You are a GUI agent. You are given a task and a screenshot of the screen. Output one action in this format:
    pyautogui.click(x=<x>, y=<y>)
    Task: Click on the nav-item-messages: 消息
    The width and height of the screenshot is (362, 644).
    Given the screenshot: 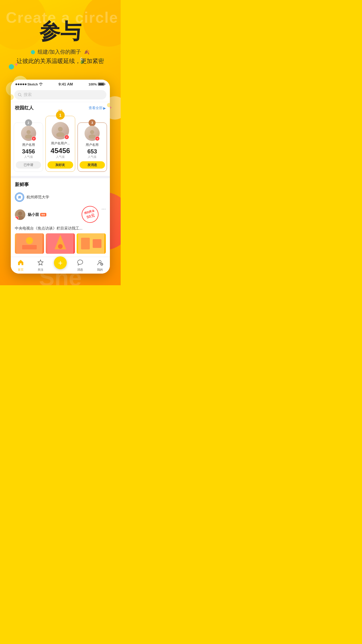 What is the action you would take?
    pyautogui.click(x=80, y=265)
    